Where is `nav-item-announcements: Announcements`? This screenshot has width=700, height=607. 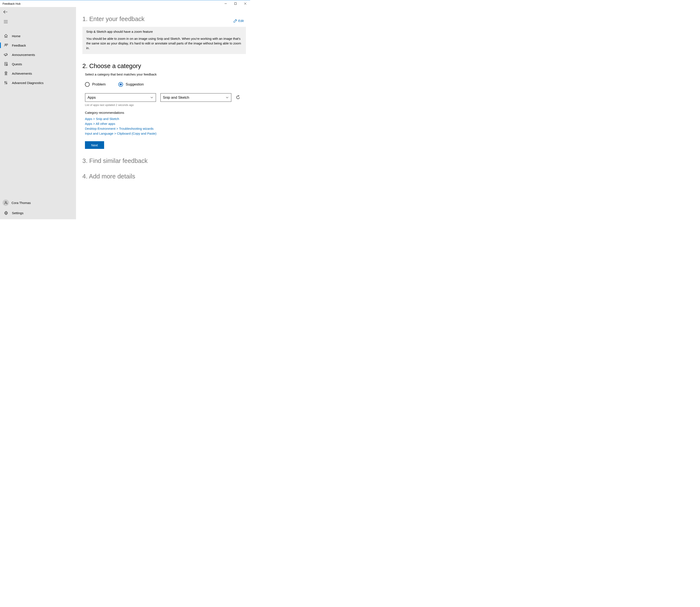 nav-item-announcements: Announcements is located at coordinates (38, 55).